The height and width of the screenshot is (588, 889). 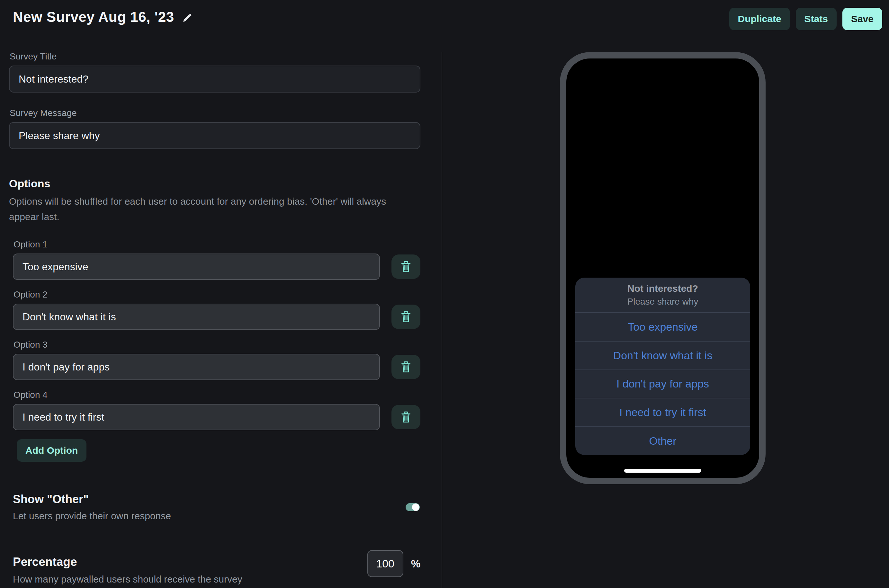 I want to click on percent-sign: %, so click(x=416, y=564).